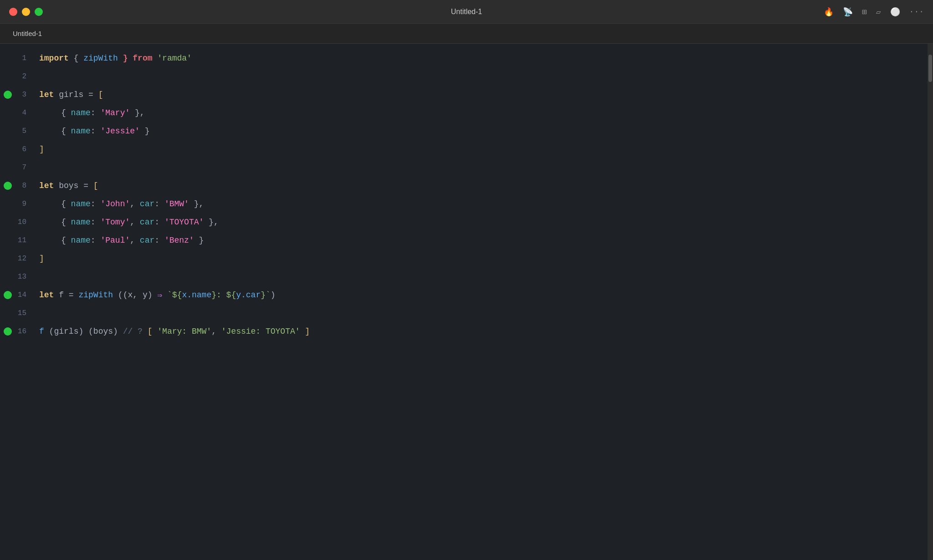 The width and height of the screenshot is (933, 560). What do you see at coordinates (126, 58) in the screenshot?
I see `keyword-from: }` at bounding box center [126, 58].